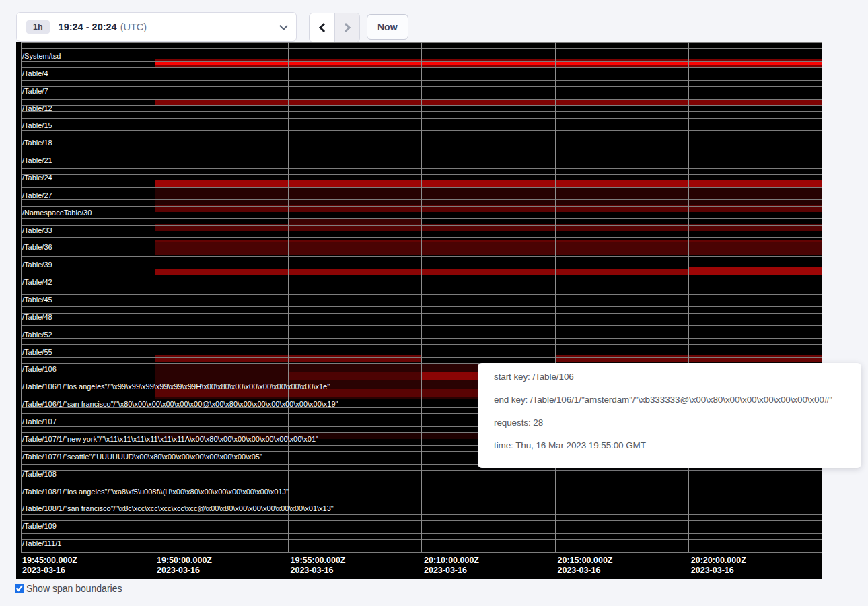  I want to click on tooltip-requests: requests: 28, so click(678, 423).